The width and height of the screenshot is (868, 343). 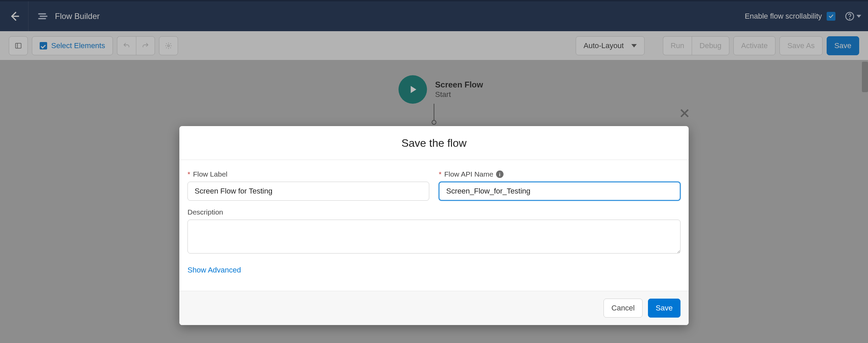 What do you see at coordinates (434, 143) in the screenshot?
I see `modal-title: Save the flow` at bounding box center [434, 143].